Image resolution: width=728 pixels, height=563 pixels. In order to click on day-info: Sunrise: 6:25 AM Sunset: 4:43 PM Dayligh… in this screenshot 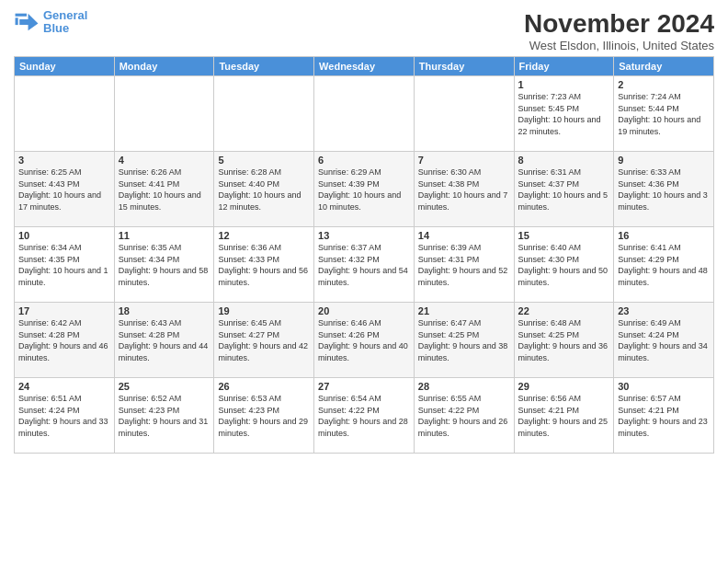, I will do `click(64, 190)`.